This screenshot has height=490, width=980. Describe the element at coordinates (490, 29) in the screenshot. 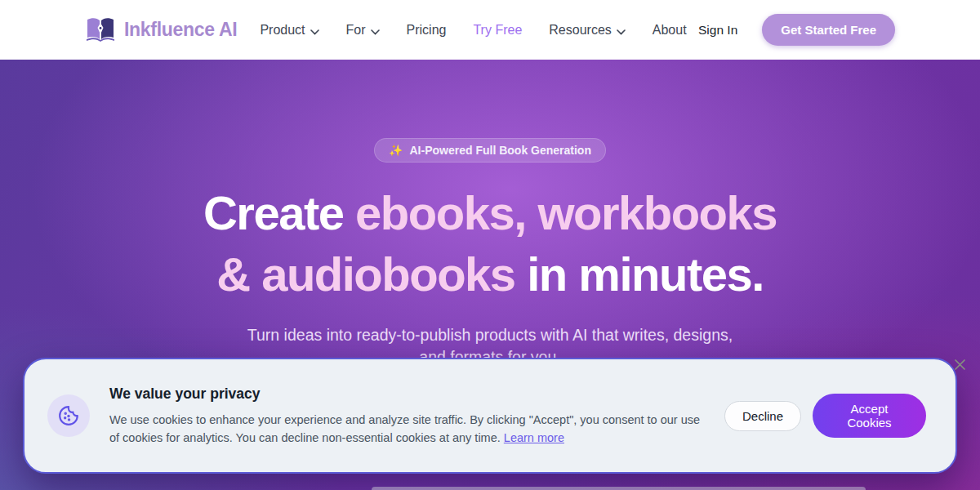

I see `top-navbar: Inkfluence AI Product For Pricing Try Fr…` at that location.